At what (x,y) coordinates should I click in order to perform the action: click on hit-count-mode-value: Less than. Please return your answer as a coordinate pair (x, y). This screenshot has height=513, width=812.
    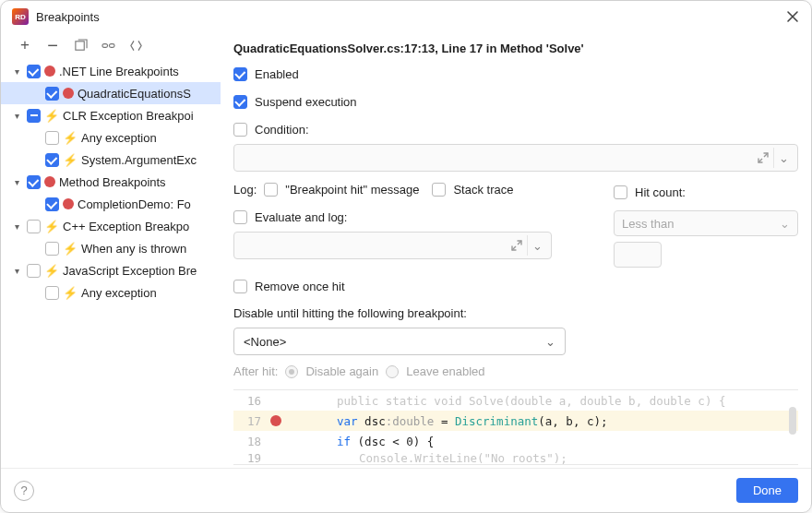
    Looking at the image, I should click on (648, 223).